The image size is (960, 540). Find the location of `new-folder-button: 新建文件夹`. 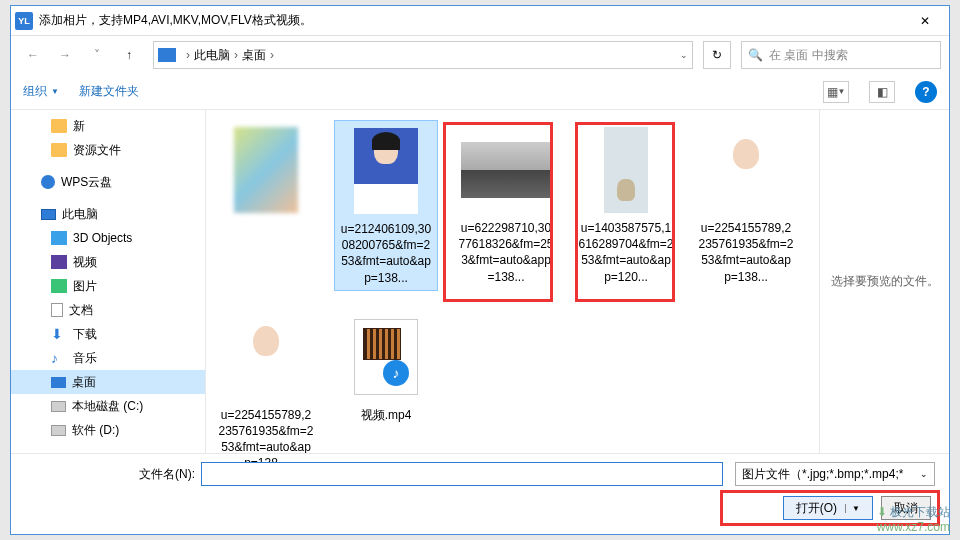

new-folder-button: 新建文件夹 is located at coordinates (109, 92).